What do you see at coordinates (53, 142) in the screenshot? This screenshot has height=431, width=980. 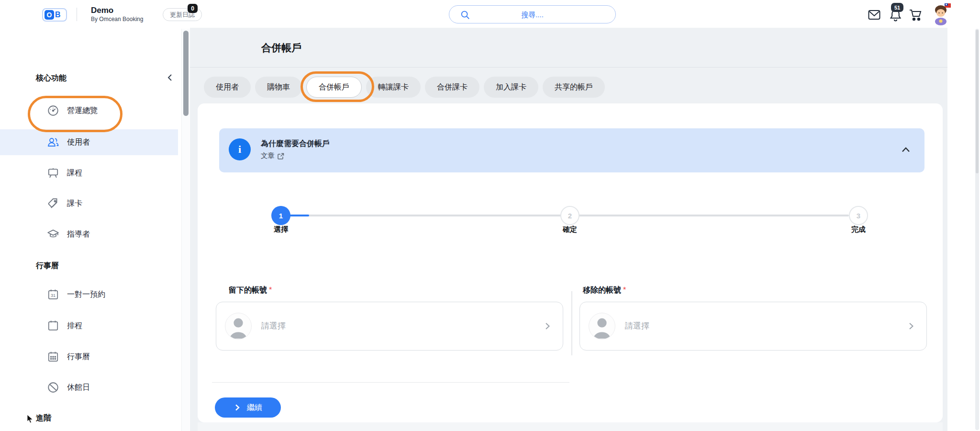 I see `users-icon` at bounding box center [53, 142].